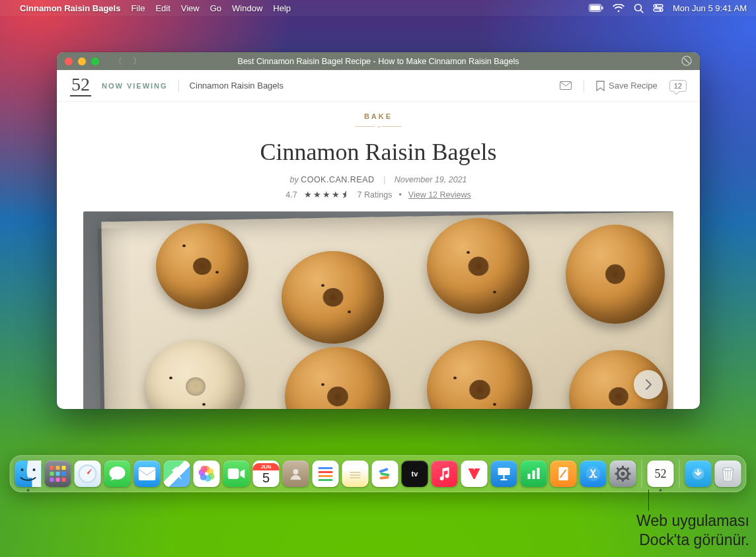 The height and width of the screenshot is (557, 756). Describe the element at coordinates (440, 195) in the screenshot. I see `view-reviews-link: View 12 Reviews` at that location.